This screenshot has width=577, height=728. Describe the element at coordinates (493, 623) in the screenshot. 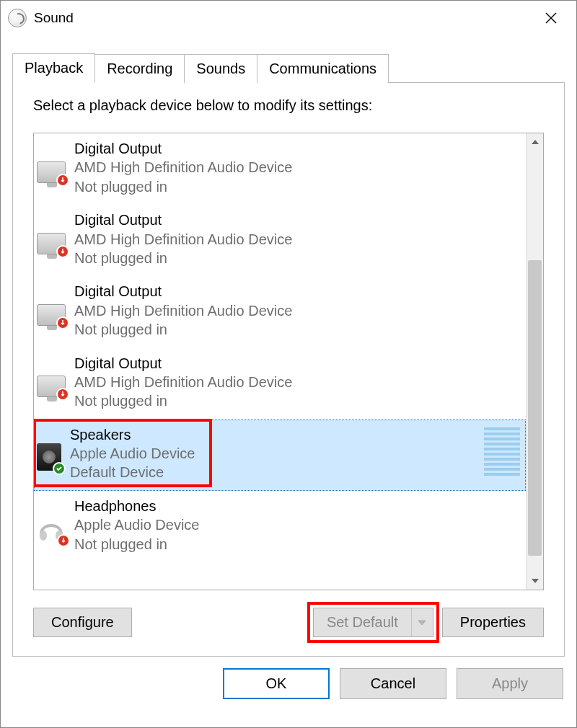

I see `properties-button: Properties` at that location.